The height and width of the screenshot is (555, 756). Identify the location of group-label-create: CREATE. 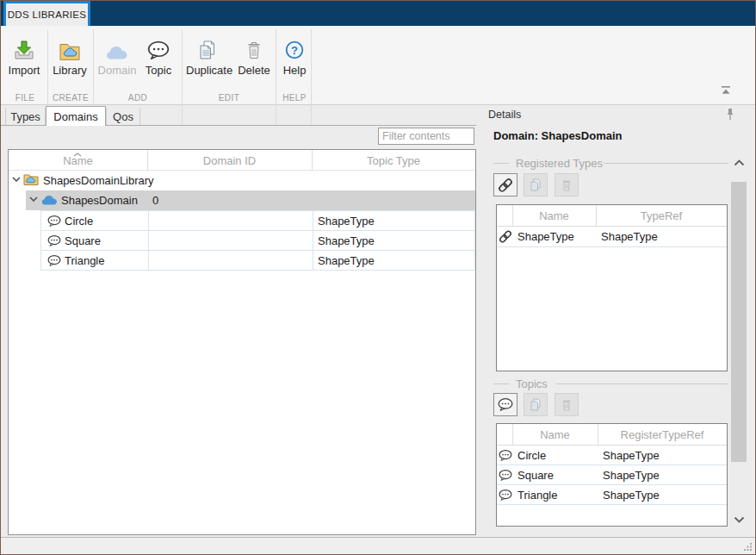
(71, 98).